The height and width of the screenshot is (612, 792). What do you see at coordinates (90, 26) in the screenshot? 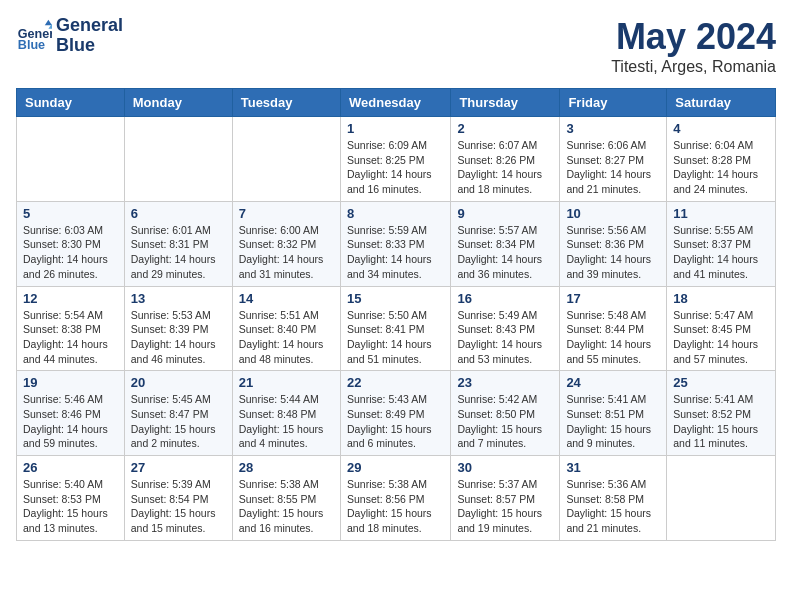
I see `logo-line1: General` at bounding box center [90, 26].